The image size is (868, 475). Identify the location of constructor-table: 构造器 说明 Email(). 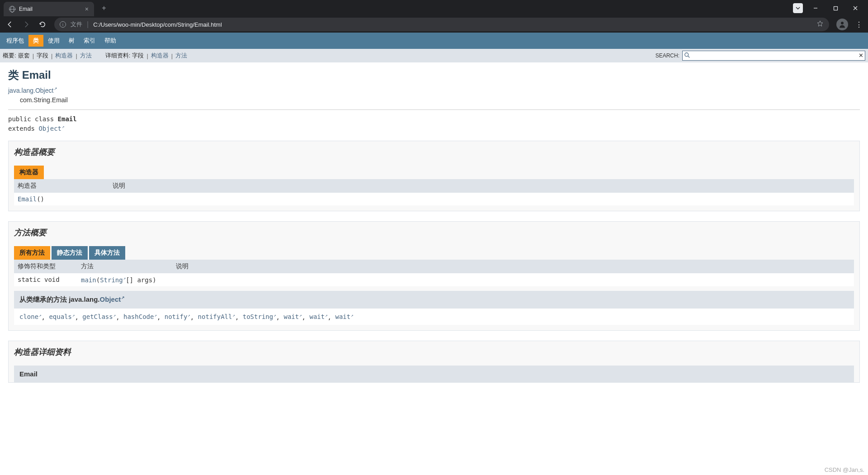
(434, 192).